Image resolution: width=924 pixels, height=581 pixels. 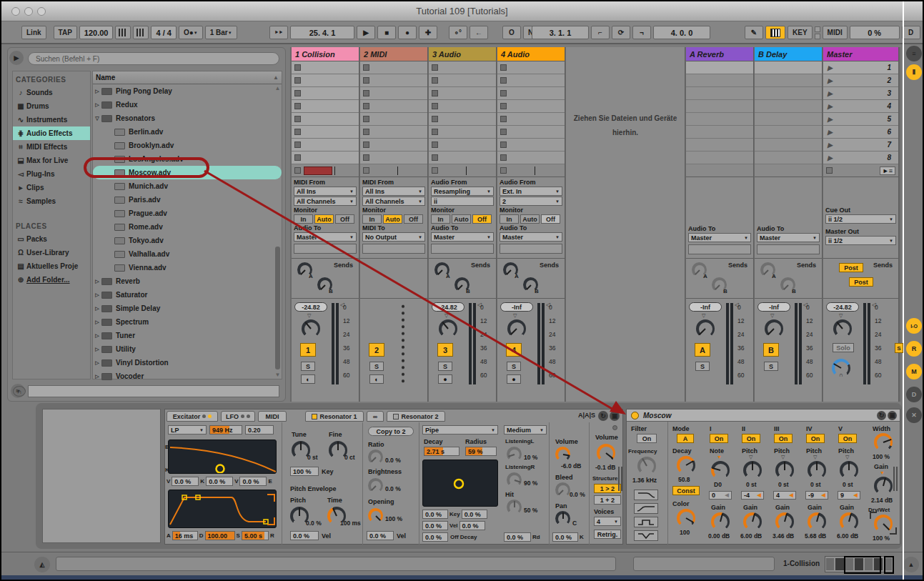 I want to click on master-gain-knob, so click(x=883, y=486).